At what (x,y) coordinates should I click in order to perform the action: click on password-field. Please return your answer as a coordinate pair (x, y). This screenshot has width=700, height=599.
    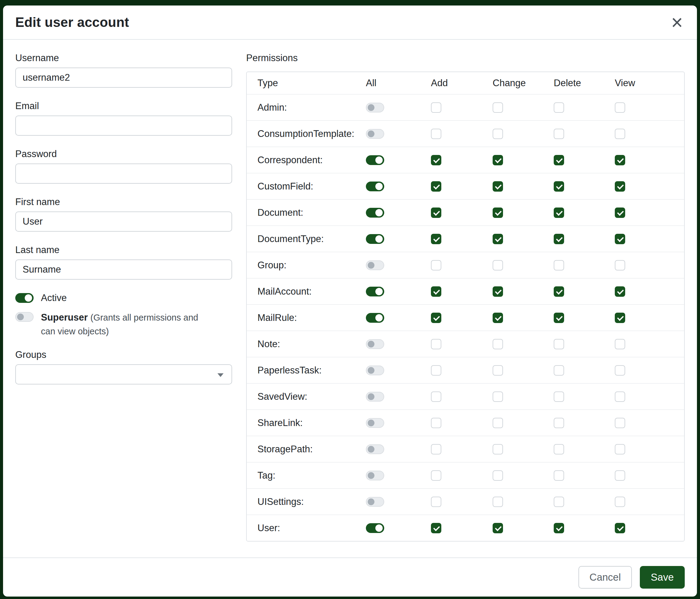
    Looking at the image, I should click on (124, 174).